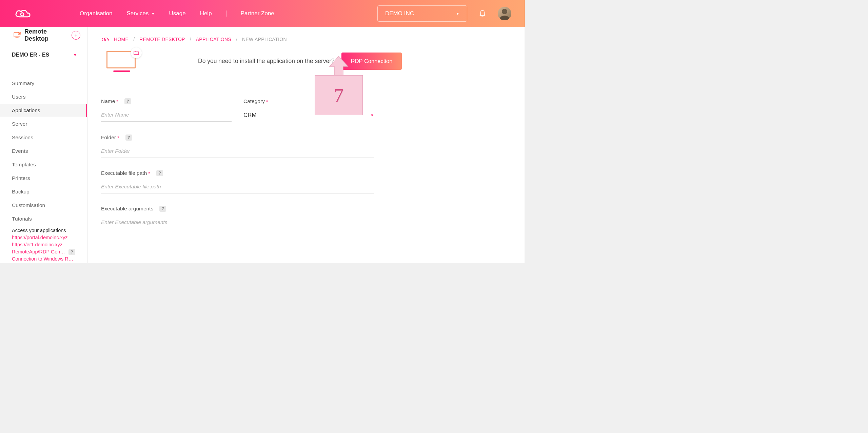 The height and width of the screenshot is (433, 868). Describe the element at coordinates (306, 164) in the screenshot. I see `application-form: Name * ? Category * CRM ▼ Folder` at that location.